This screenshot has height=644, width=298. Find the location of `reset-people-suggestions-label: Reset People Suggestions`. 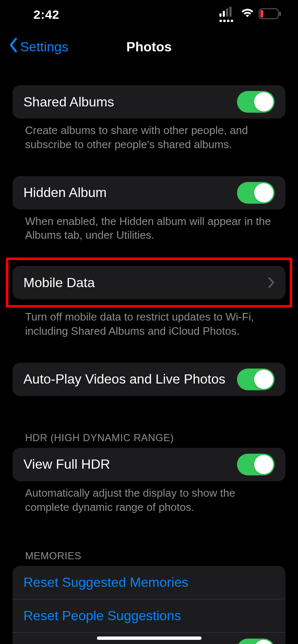

reset-people-suggestions-label: Reset People Suggestions is located at coordinates (102, 616).